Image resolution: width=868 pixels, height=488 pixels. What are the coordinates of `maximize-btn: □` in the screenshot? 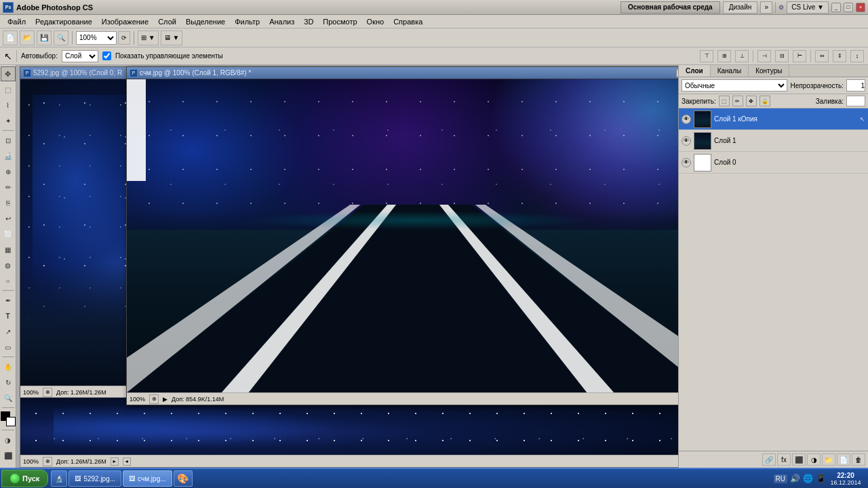 It's located at (848, 7).